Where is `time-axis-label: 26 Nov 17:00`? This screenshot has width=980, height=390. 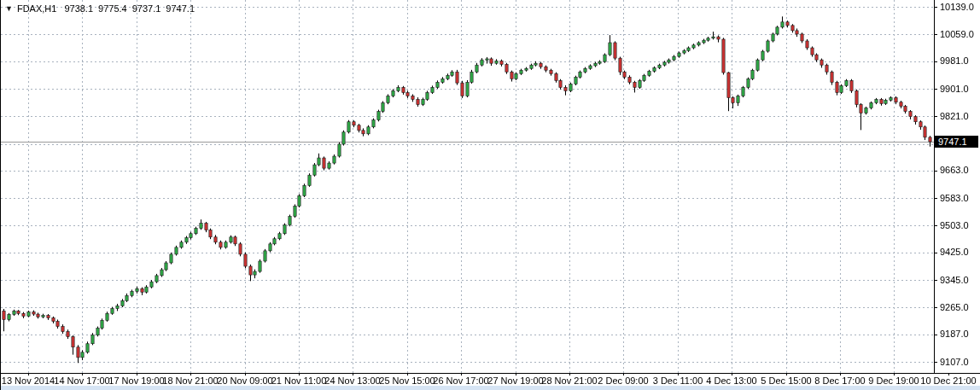 time-axis-label: 26 Nov 17:00 is located at coordinates (461, 381).